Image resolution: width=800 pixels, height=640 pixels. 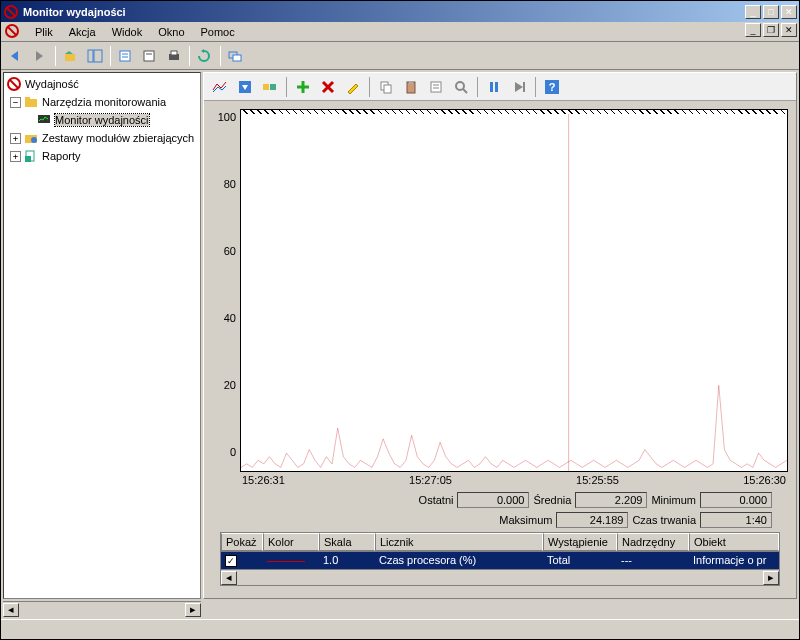 I want to click on col-instance: Wystąpienie, so click(x=580, y=542).